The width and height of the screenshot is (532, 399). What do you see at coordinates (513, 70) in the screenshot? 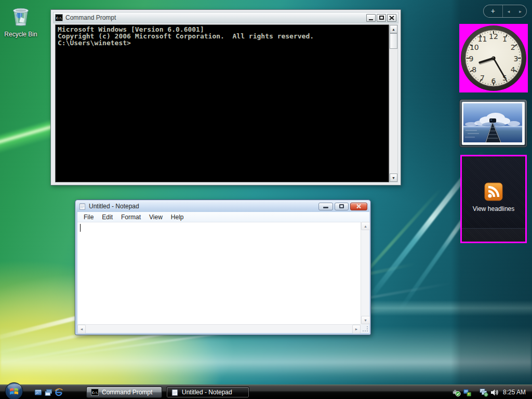
I see `svg-text: 4` at bounding box center [513, 70].